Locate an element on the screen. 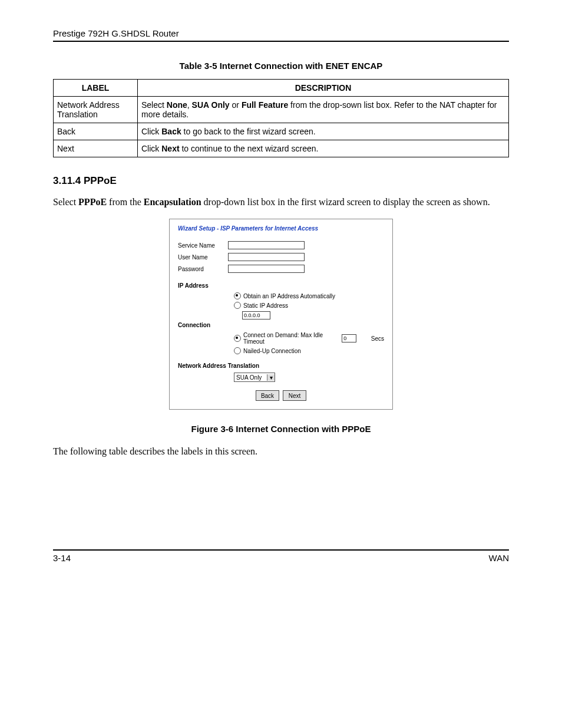 Image resolution: width=562 pixels, height=728 pixels. cell-label: Next is located at coordinates (95, 149).